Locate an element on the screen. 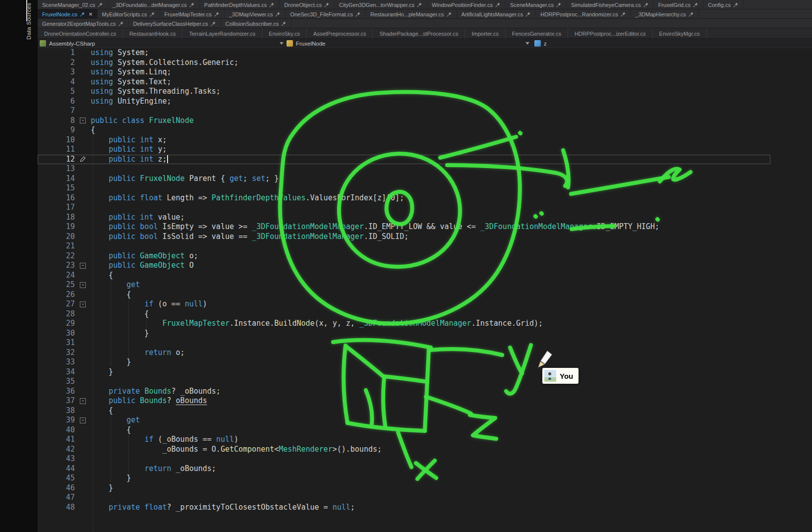 Image resolution: width=812 pixels, height=532 pixels. code-line-2: 2using System.Collections.Generic; is located at coordinates (404, 63).